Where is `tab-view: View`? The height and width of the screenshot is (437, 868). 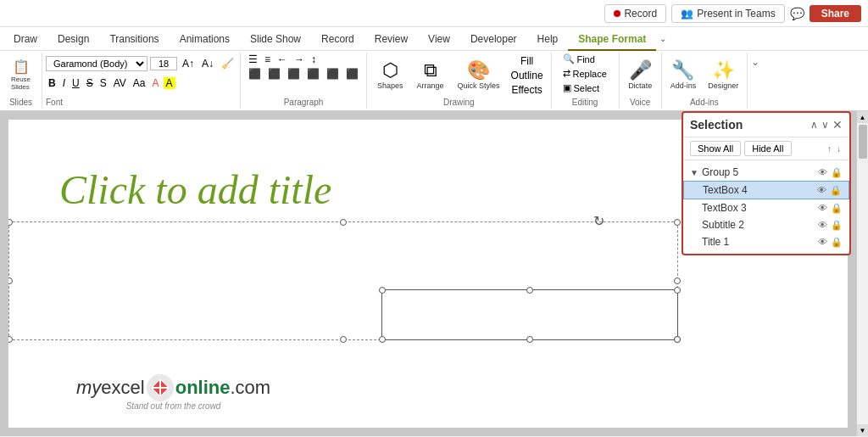 tab-view: View is located at coordinates (439, 39).